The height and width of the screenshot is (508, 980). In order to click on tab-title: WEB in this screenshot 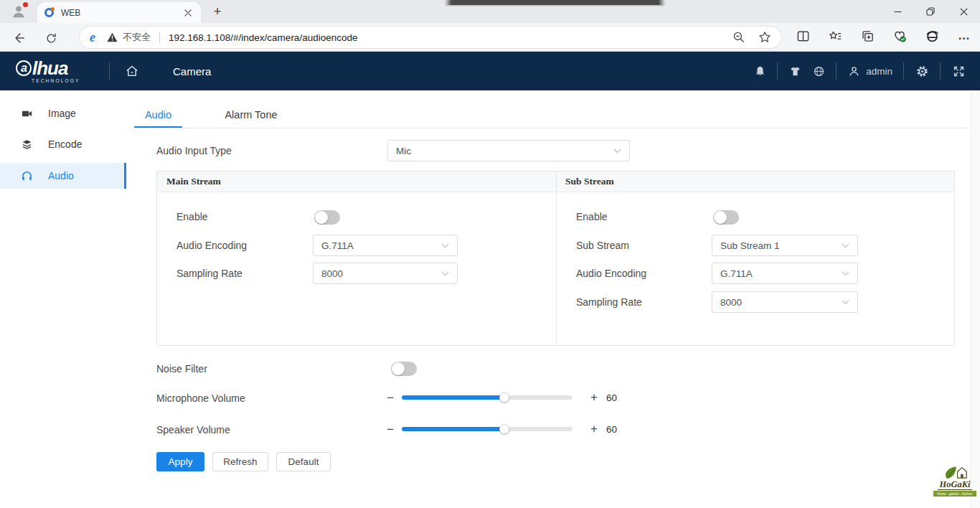, I will do `click(122, 13)`.